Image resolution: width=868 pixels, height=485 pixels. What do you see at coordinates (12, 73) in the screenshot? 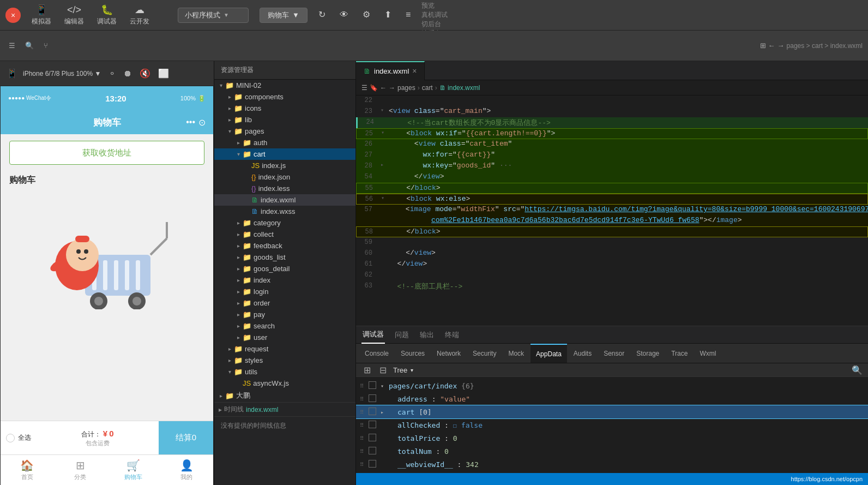
I see `device-icon: 📱` at bounding box center [12, 73].